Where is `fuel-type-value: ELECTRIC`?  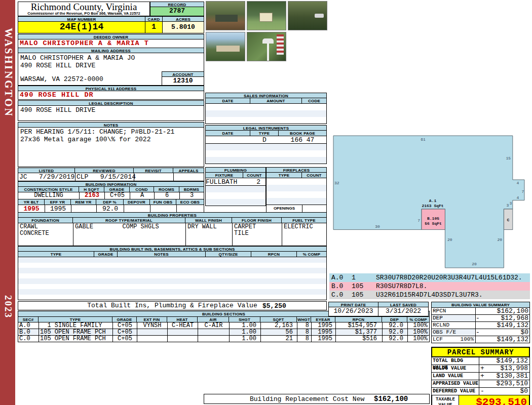
fuel-type-value: ELECTRIC is located at coordinates (304, 234).